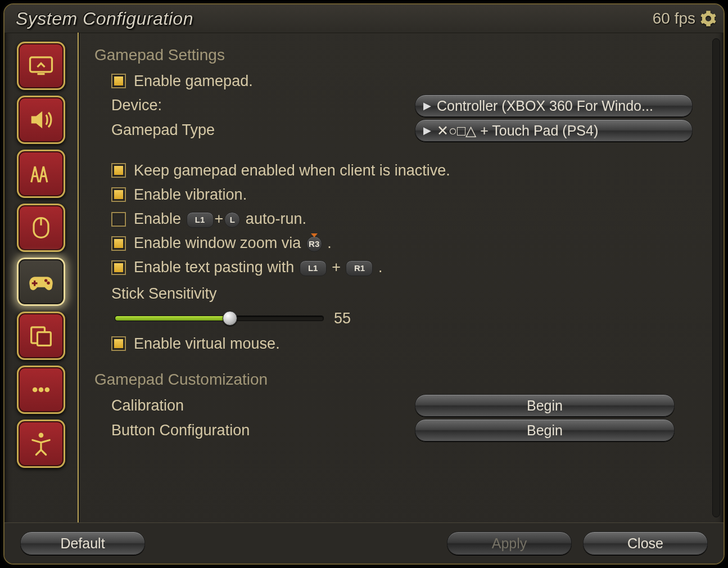  What do you see at coordinates (119, 195) in the screenshot?
I see `checkbox-vibration` at bounding box center [119, 195].